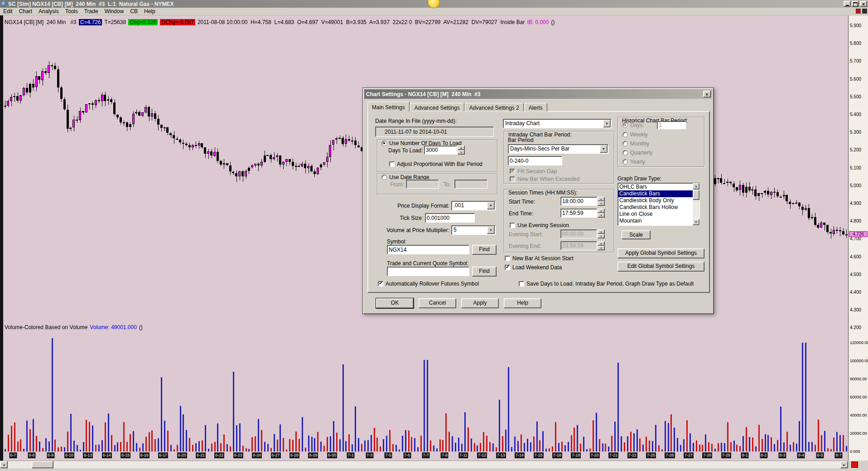 This screenshot has width=868, height=471. Describe the element at coordinates (480, 303) in the screenshot. I see `apply-button: Apply` at that location.